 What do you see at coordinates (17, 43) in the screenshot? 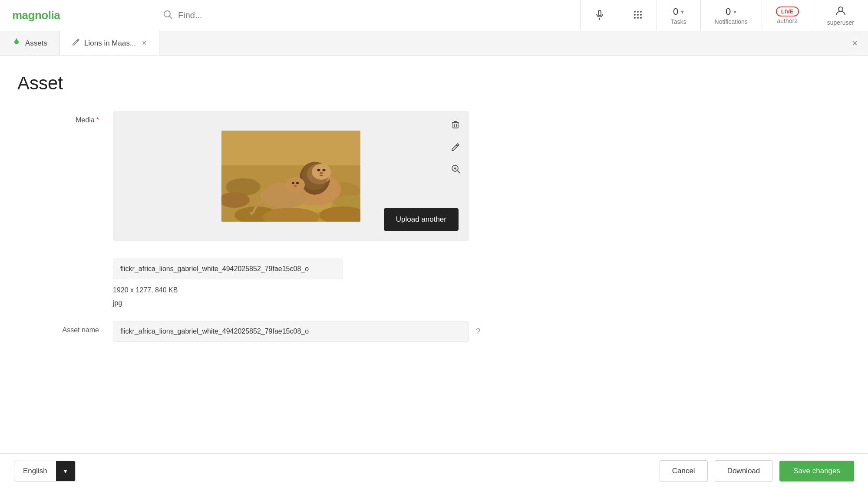
I see `assets-leaf-icon` at bounding box center [17, 43].